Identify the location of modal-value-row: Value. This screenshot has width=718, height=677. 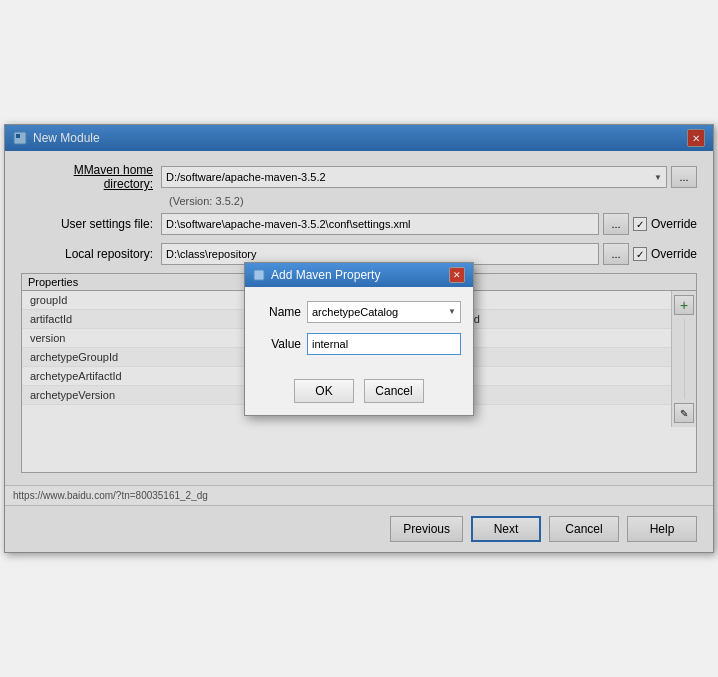
(359, 344).